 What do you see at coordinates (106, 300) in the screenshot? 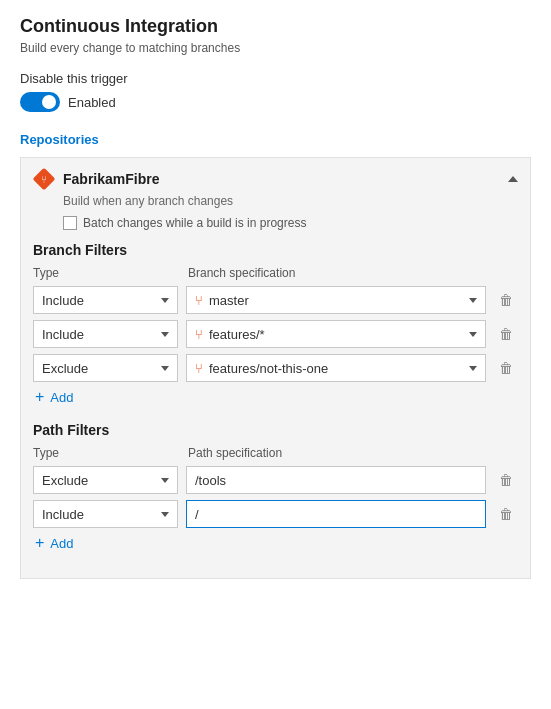
I see `branch-type-dropdown-0: Include` at bounding box center [106, 300].